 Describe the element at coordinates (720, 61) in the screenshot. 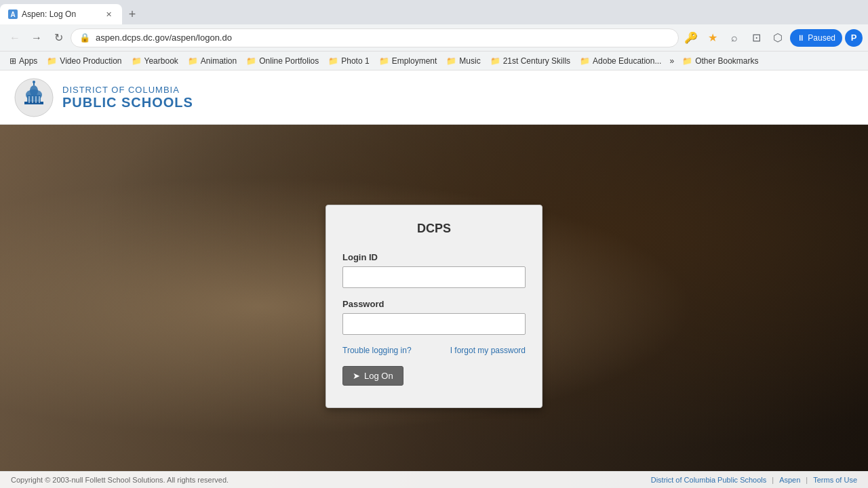

I see `bookmark-other: 📁 Other Bookmarks` at that location.